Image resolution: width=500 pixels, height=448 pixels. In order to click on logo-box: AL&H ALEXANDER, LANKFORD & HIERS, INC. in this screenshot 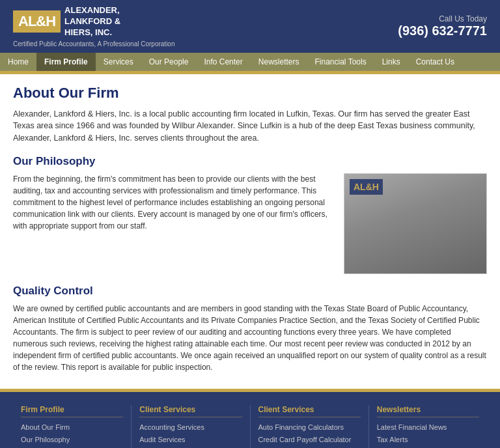, I will do `click(94, 22)`.